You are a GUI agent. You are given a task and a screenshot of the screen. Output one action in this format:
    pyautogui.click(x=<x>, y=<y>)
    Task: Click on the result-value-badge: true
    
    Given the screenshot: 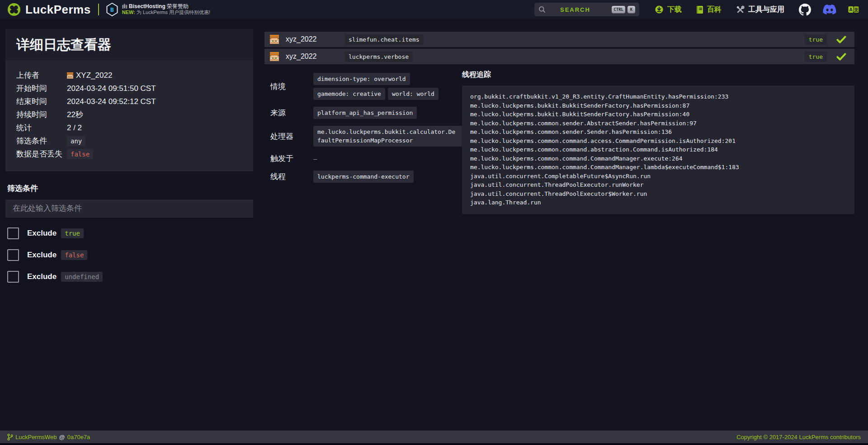 What is the action you would take?
    pyautogui.click(x=816, y=57)
    